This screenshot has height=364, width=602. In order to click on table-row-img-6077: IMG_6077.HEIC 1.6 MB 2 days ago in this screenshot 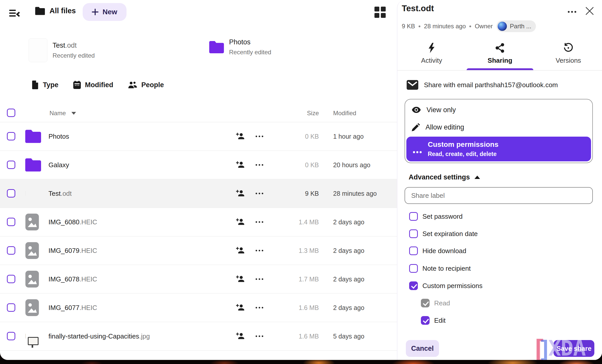, I will do `click(198, 307)`.